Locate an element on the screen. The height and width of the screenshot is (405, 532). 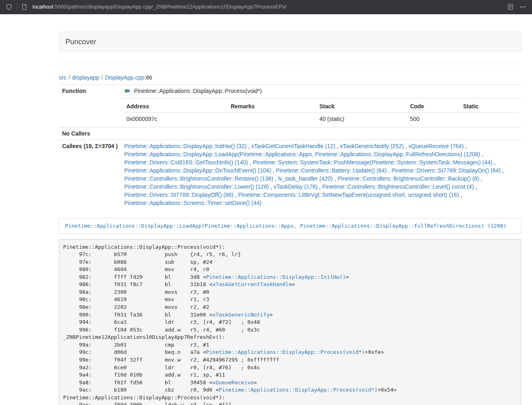
callee-link: xTaskGenericNotify (252) is located at coordinates (372, 146).